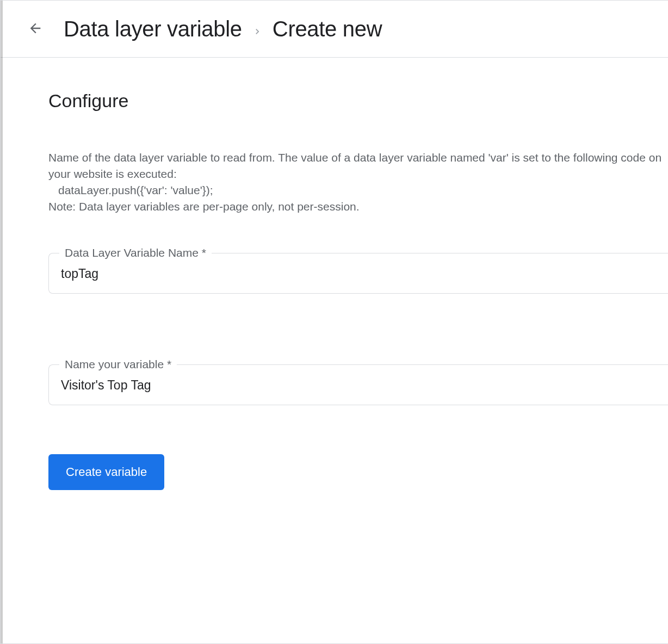 The width and height of the screenshot is (668, 644). What do you see at coordinates (358, 182) in the screenshot?
I see `help-text: Name of the data layer variable to read …` at bounding box center [358, 182].